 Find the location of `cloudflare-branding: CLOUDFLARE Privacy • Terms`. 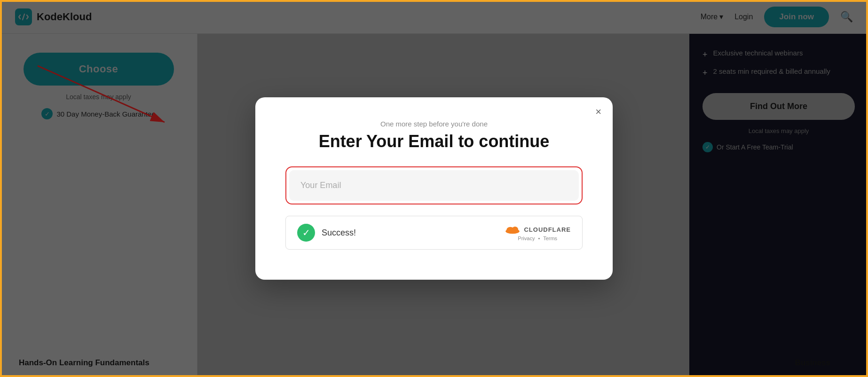

cloudflare-branding: CLOUDFLARE Privacy • Terms is located at coordinates (537, 233).